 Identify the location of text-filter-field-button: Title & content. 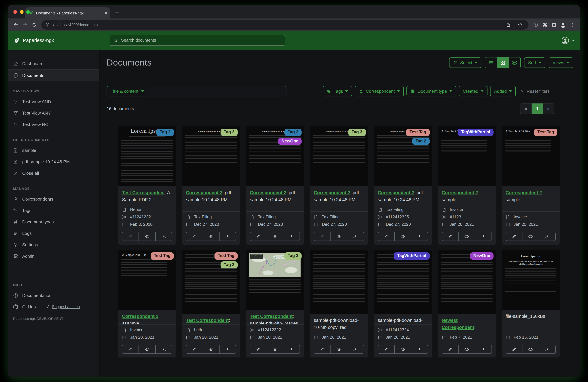
(127, 91).